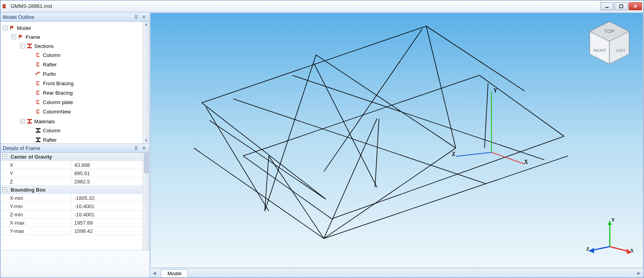 This screenshot has width=644, height=278. I want to click on tree-node-section: Rafter, so click(72, 64).